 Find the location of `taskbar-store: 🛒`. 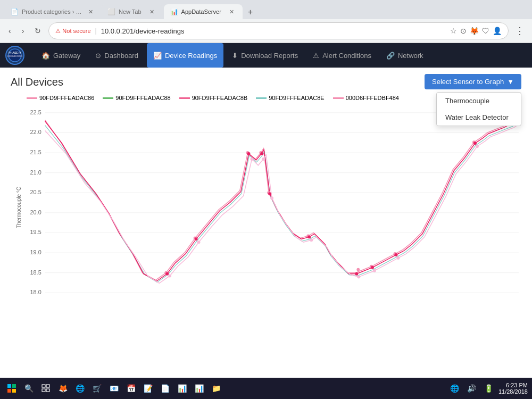

taskbar-store: 🛒 is located at coordinates (97, 388).